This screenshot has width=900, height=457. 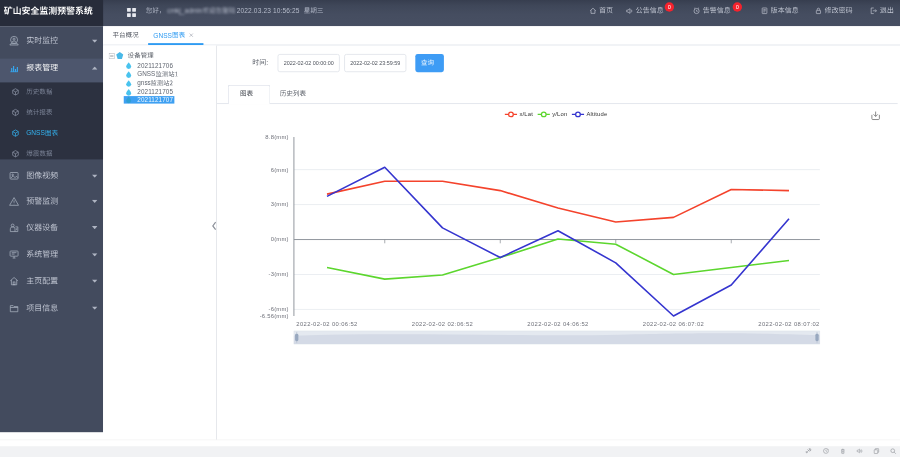 What do you see at coordinates (442, 324) in the screenshot?
I see `svg-text: 2022-02-02 02:06:52` at bounding box center [442, 324].